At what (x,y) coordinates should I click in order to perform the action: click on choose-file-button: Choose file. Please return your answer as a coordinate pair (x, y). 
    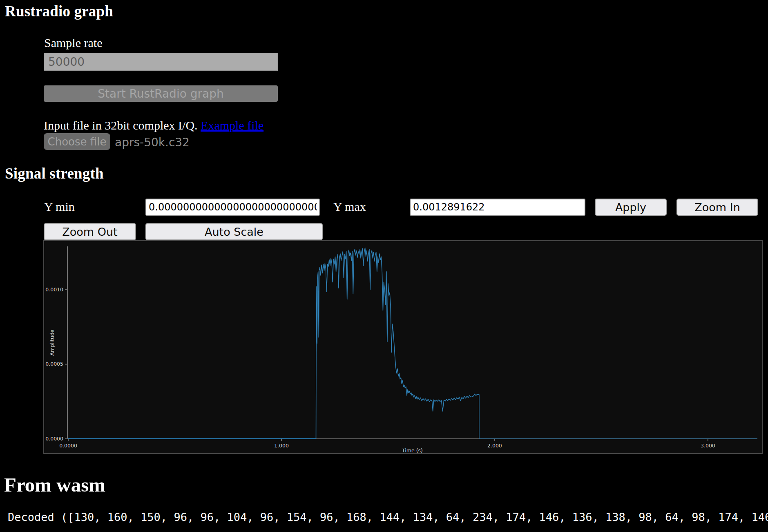
    Looking at the image, I should click on (77, 141).